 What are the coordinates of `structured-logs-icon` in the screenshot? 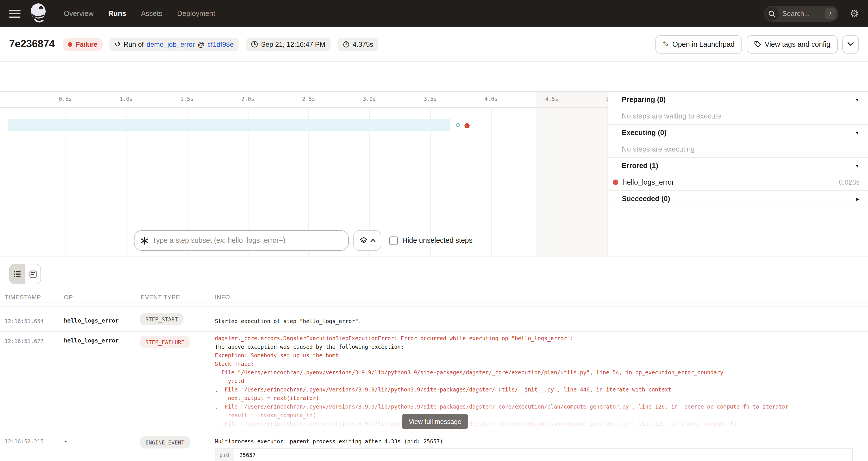 It's located at (33, 274).